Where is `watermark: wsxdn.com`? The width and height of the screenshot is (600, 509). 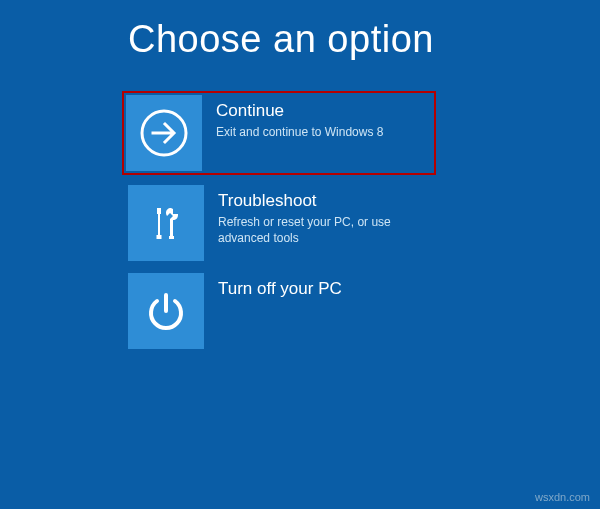 watermark: wsxdn.com is located at coordinates (562, 497).